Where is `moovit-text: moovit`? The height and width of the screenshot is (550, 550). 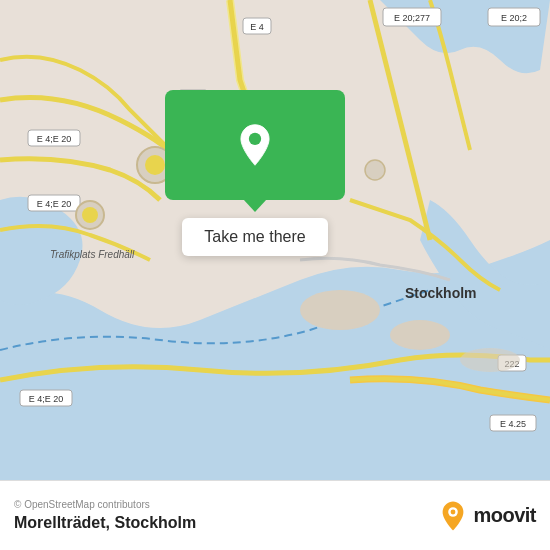
moovit-text: moovit is located at coordinates (504, 516).